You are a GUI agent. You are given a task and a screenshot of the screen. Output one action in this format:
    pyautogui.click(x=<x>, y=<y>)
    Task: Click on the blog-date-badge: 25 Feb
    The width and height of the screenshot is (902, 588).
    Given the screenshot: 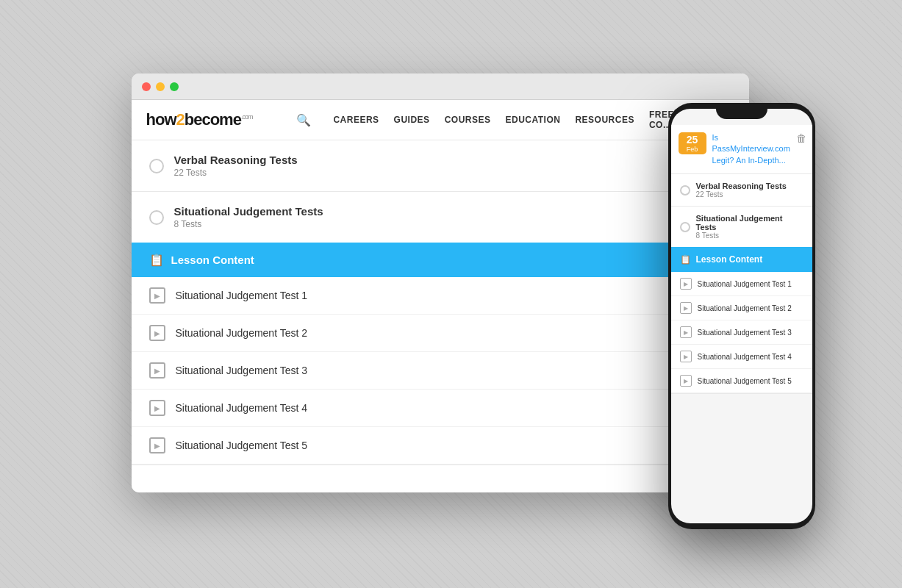 What is the action you would take?
    pyautogui.click(x=692, y=143)
    